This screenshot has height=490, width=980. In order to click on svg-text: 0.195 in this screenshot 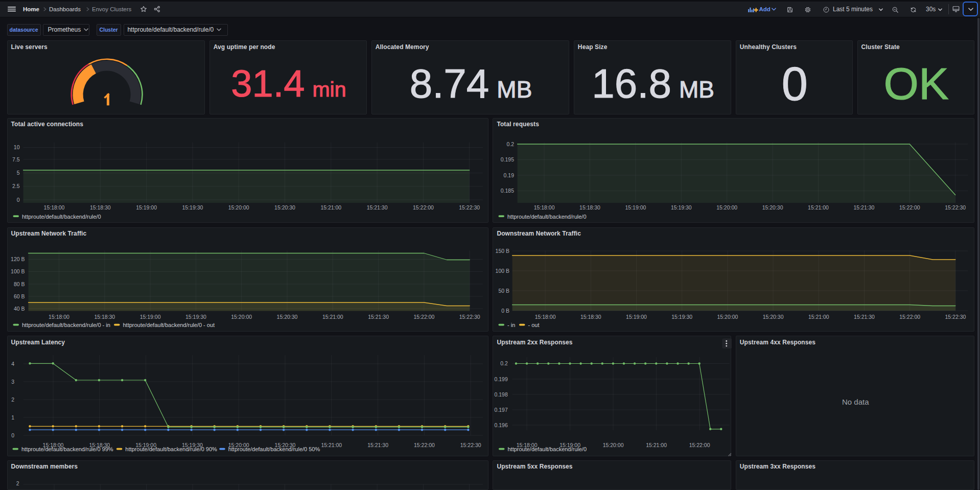, I will do `click(507, 159)`.